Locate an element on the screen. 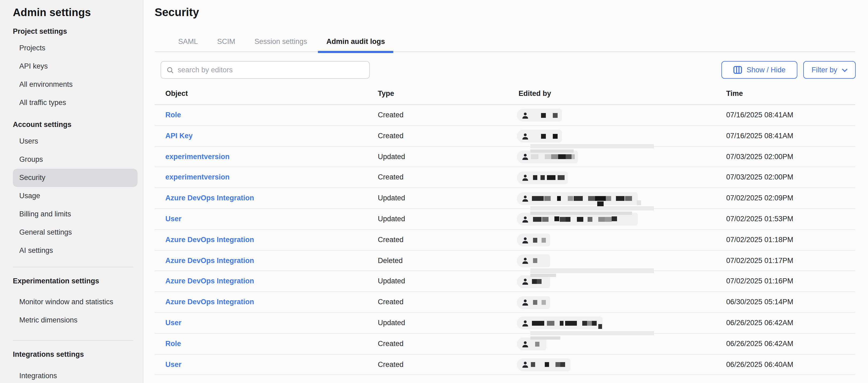  table-row: Azure DevOps IntegrationCreated07/02/202… is located at coordinates (505, 240).